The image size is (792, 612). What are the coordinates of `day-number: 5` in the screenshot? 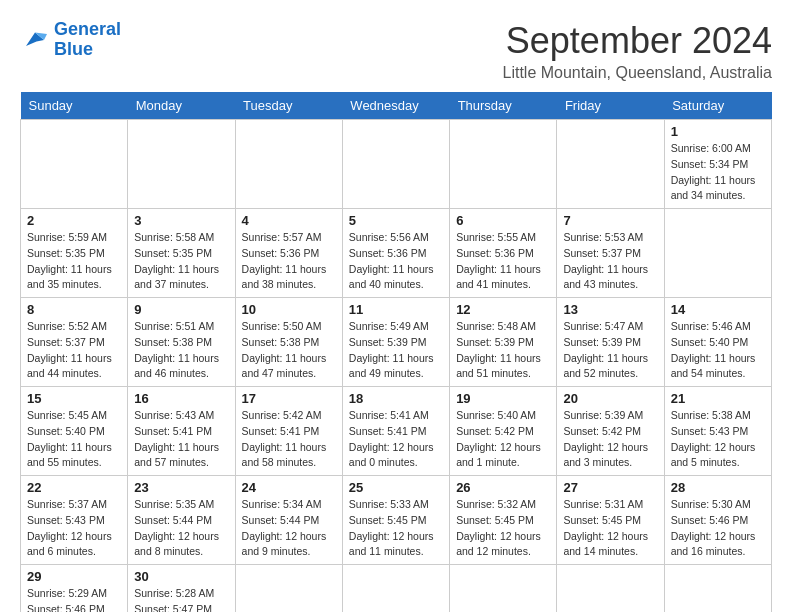 It's located at (396, 220).